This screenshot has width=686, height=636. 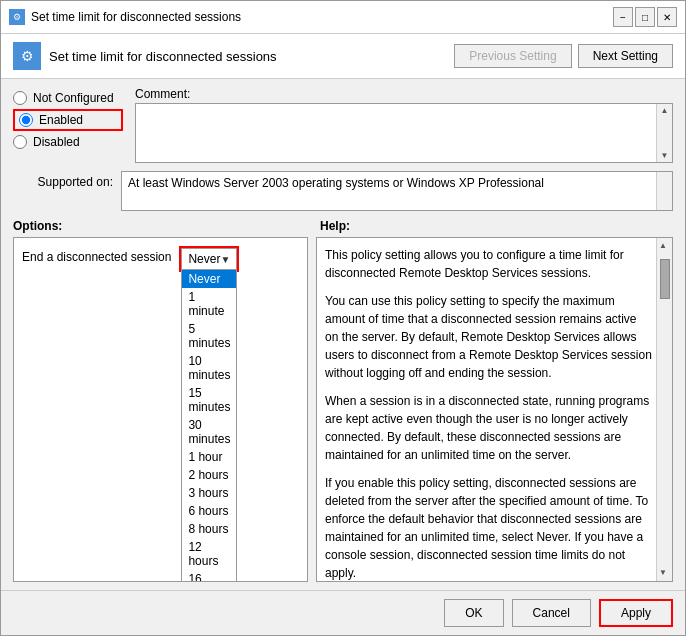 I want to click on title-bar: ⚙ Set time limit for disconnected sessio…, so click(x=343, y=18).